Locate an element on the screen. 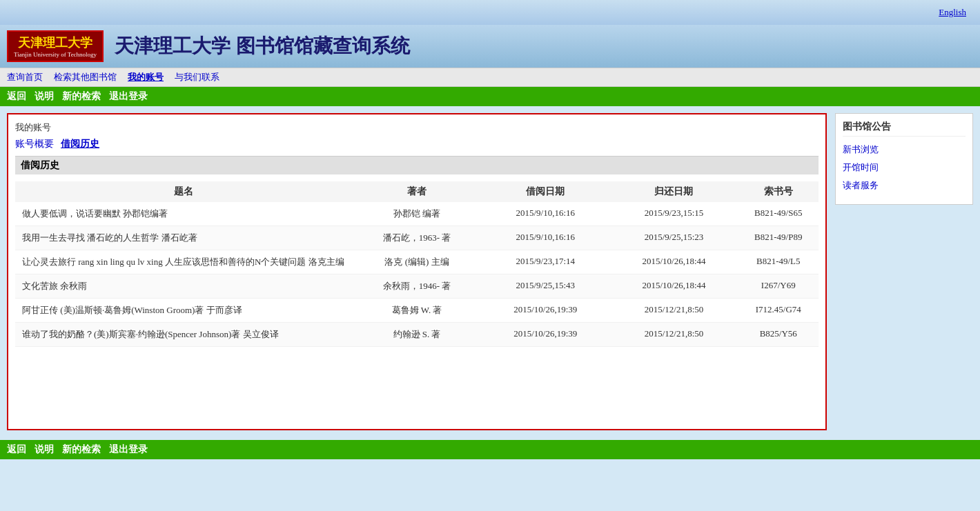 The height and width of the screenshot is (511, 980). account-links: 账号概要 借阅历史 is located at coordinates (417, 144).